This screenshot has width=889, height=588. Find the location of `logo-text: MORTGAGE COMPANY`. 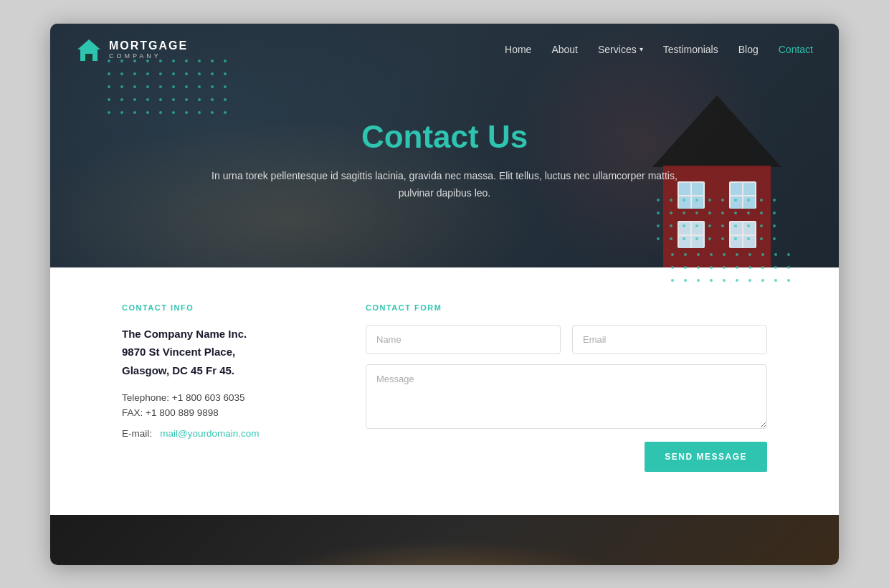

logo-text: MORTGAGE COMPANY is located at coordinates (148, 49).